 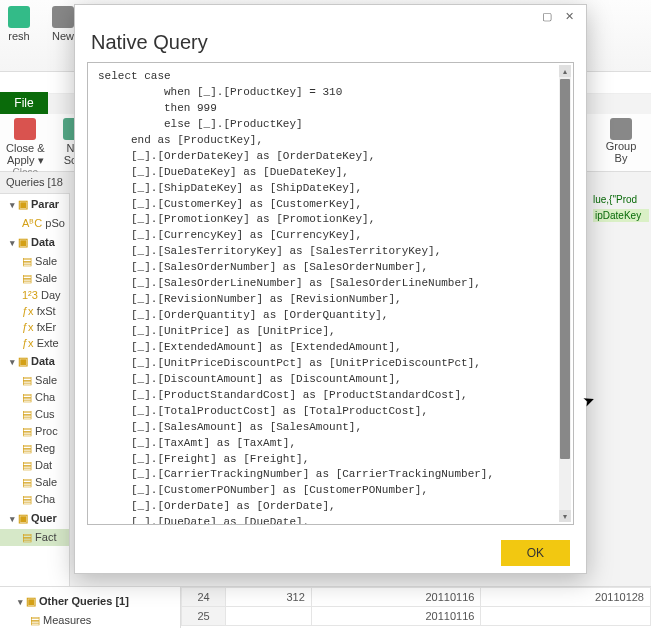 I want to click on scroll-thumb, so click(x=565, y=269).